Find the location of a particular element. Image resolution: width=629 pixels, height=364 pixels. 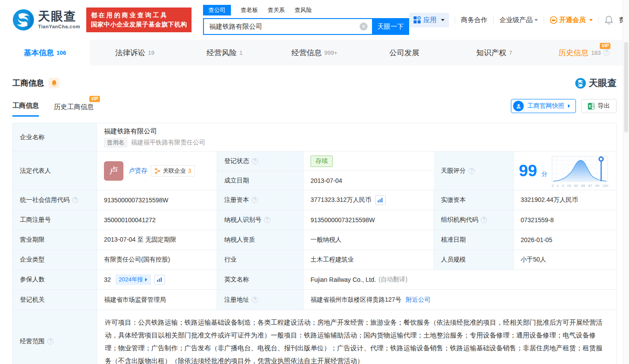

tianyancha-logo-icon is located at coordinates (23, 20).